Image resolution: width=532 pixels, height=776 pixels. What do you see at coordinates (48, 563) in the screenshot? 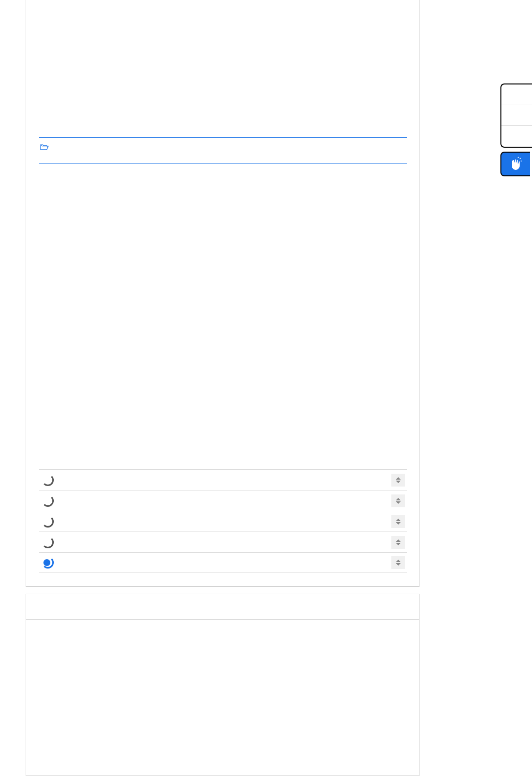
I see `loading-spinner-active-icon` at bounding box center [48, 563].